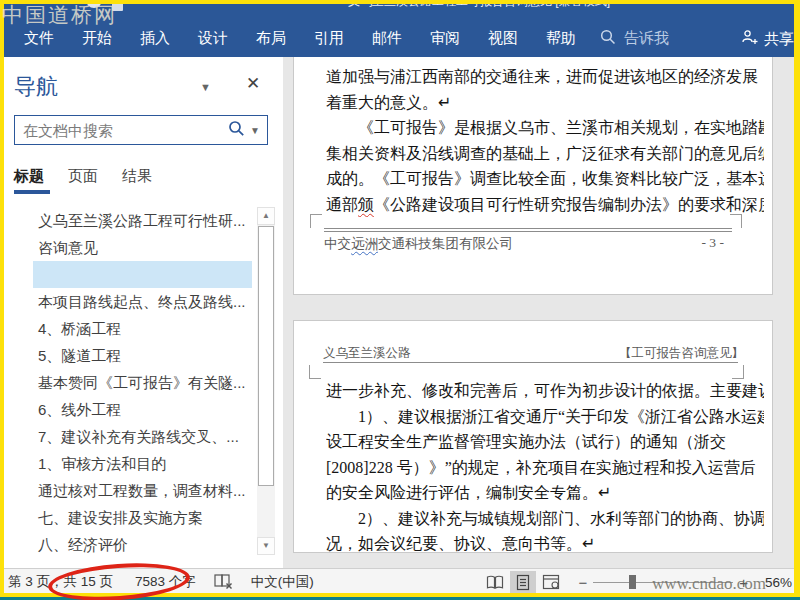  I want to click on tell-me-button: 告诉我, so click(634, 39).